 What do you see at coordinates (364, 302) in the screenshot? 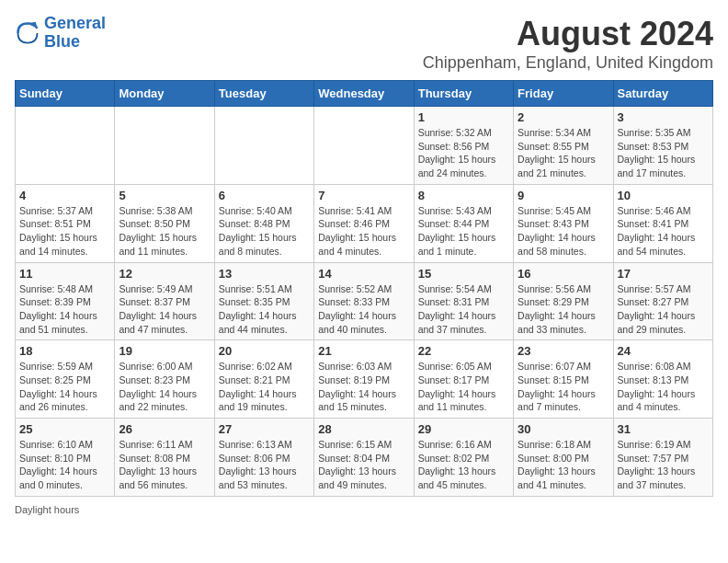
I see `calendar-week-row: 11Sunrise: 5:48 AM Sunset: 8:39 PM Dayli…` at bounding box center [364, 302].